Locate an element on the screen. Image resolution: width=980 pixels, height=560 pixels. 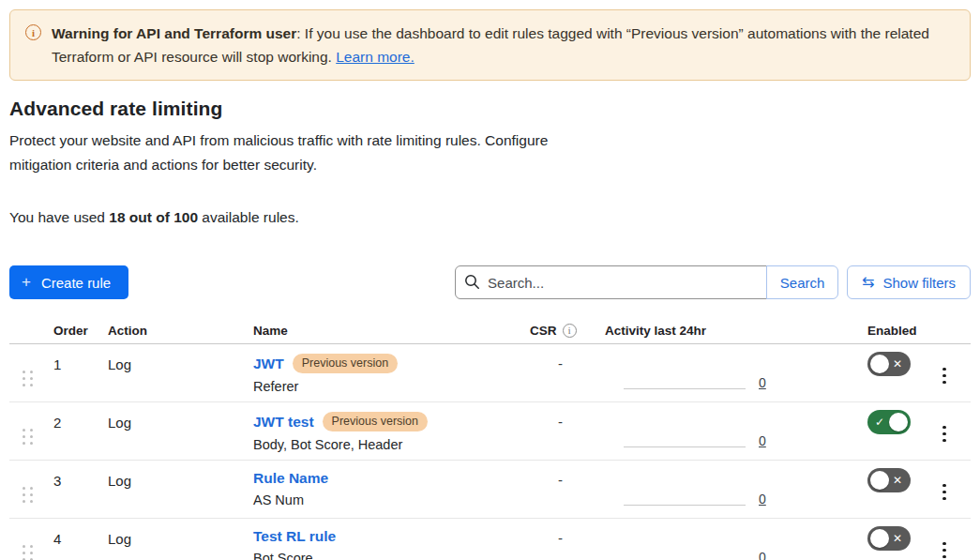
header-enabled: Enabled is located at coordinates (886, 330).